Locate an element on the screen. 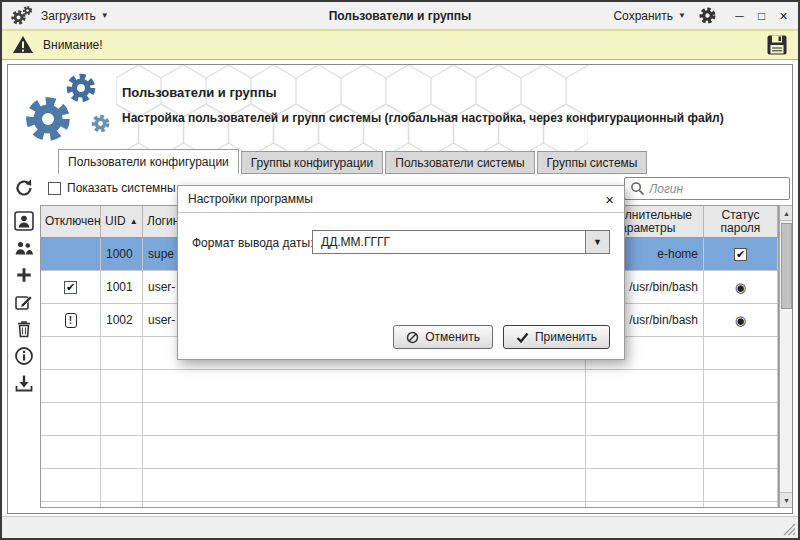 The height and width of the screenshot is (540, 800). maximize-button: □ is located at coordinates (762, 16).